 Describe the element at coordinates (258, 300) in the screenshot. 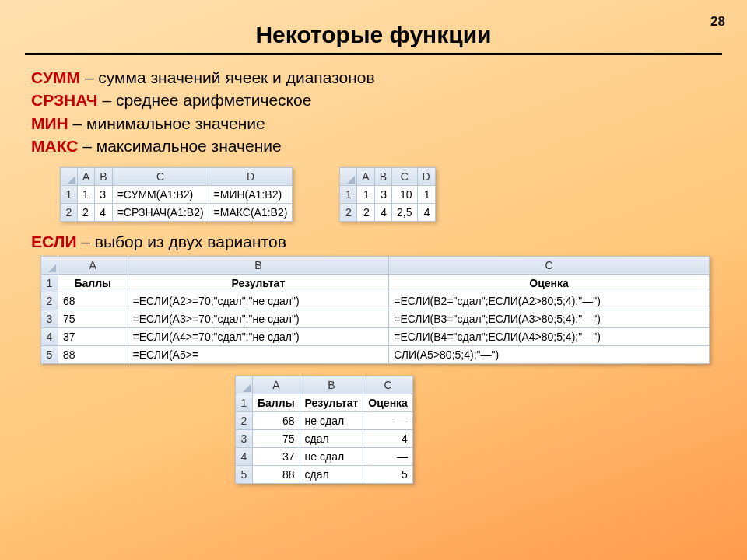

I see `cell: =ЕСЛИ(A2>=70;"сдал";"не сдал")` at that location.